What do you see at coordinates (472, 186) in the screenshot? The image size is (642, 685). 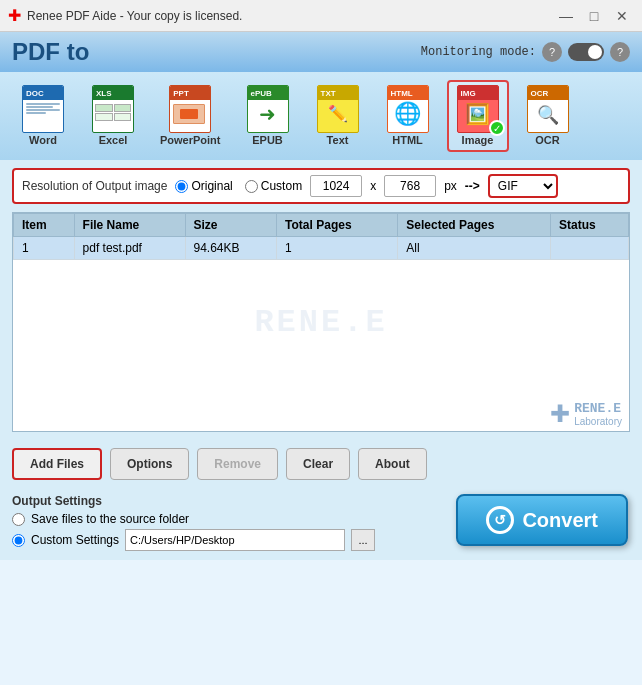 I see `arrow-label: -->` at bounding box center [472, 186].